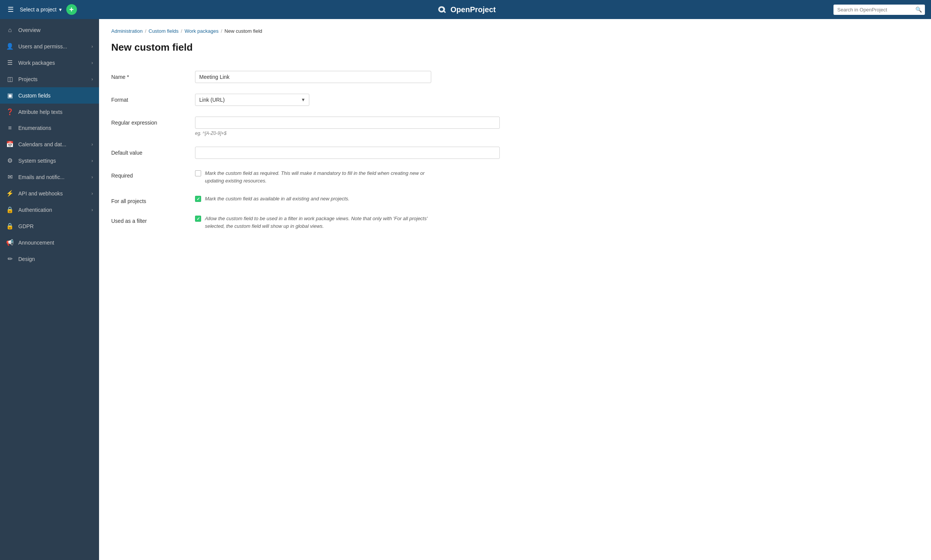  Describe the element at coordinates (10, 161) in the screenshot. I see `system-settings-icon: ⚙` at that location.